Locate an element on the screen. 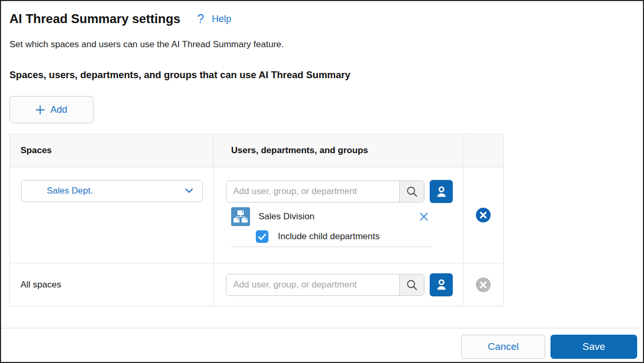  include-child-label: Include child departments is located at coordinates (329, 237).